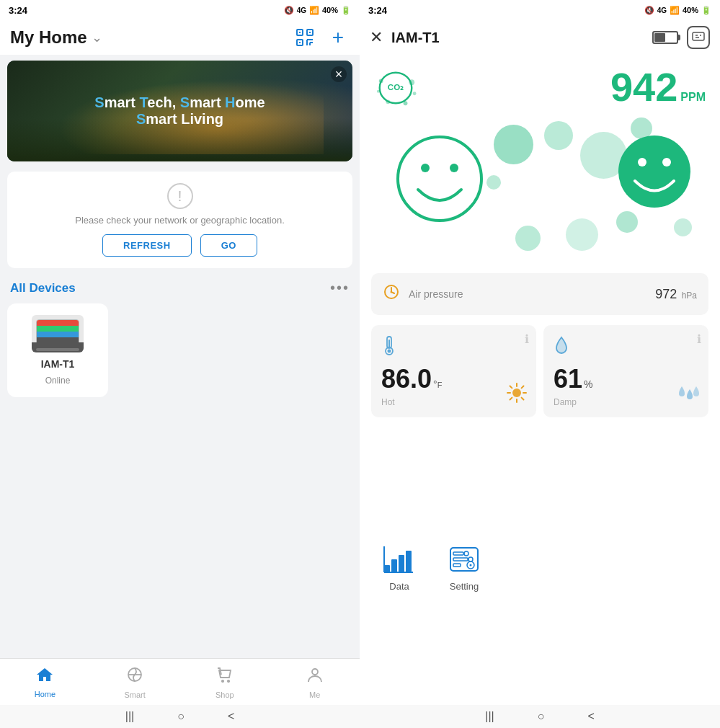 Image resolution: width=720 pixels, height=728 pixels. What do you see at coordinates (181, 716) in the screenshot?
I see `android-home-button: ○` at bounding box center [181, 716].